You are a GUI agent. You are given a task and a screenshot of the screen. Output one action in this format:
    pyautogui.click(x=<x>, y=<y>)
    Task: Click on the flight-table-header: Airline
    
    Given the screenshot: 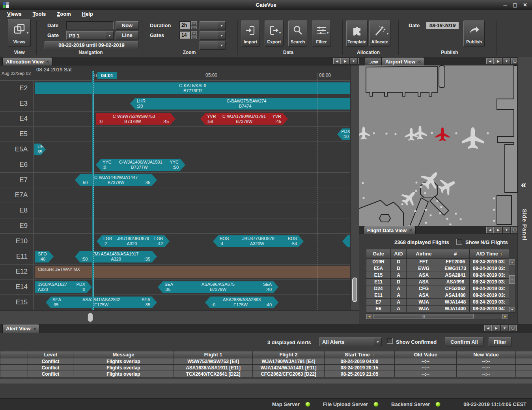 What is the action you would take?
    pyautogui.click(x=424, y=254)
    